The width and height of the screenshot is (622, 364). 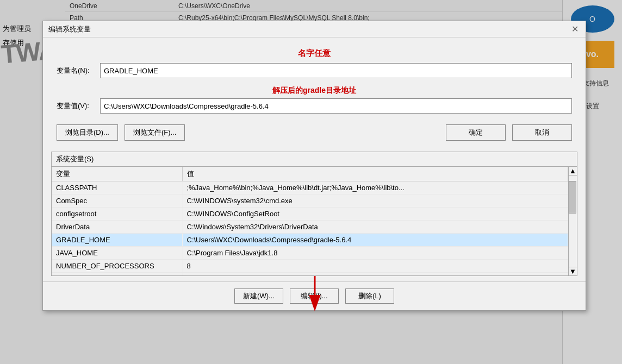 What do you see at coordinates (314, 133) in the screenshot?
I see `action-buttons-row: 浏览目录(D)... 浏览文件(F)... 确定 取消` at bounding box center [314, 133].